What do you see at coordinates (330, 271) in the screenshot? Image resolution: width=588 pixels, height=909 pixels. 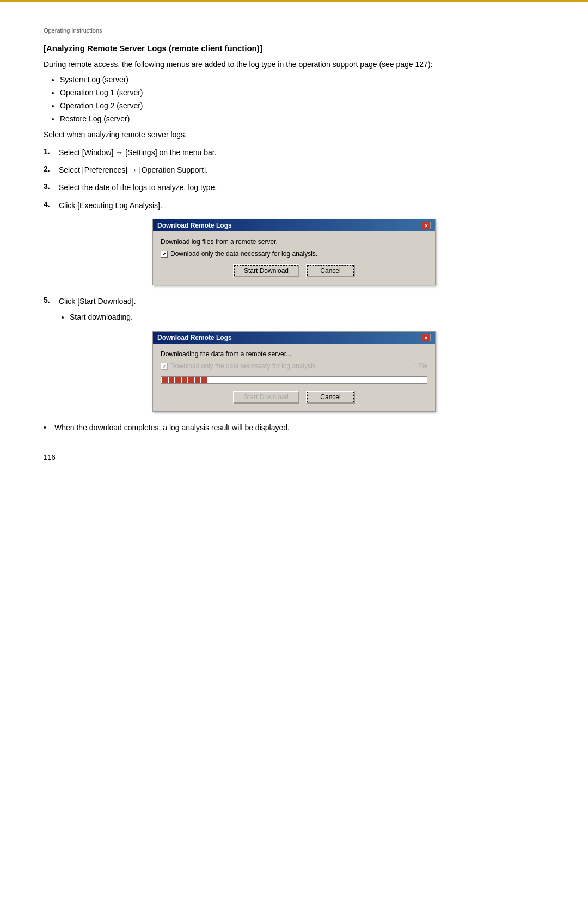 I see `dialog1-cancel-button: Cancel` at bounding box center [330, 271].